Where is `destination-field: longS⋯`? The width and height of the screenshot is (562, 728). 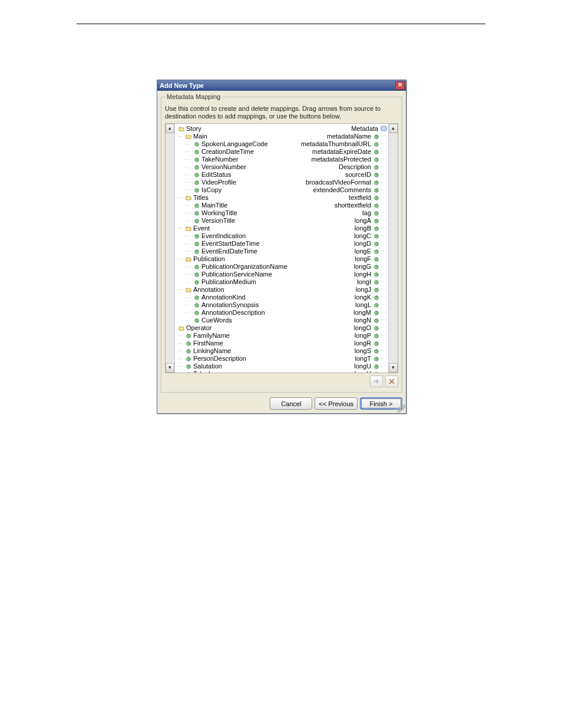
destination-field: longS⋯ is located at coordinates (340, 351).